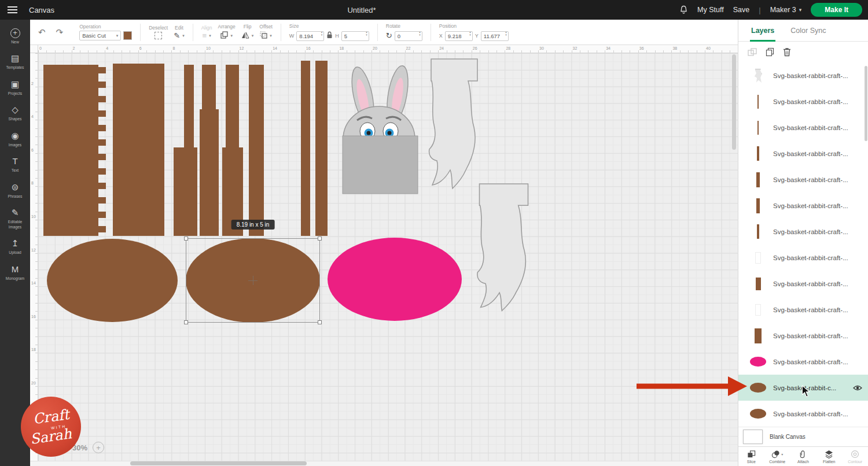  I want to click on layer-row: Svg-basket-rabbit-c..., so click(803, 387).